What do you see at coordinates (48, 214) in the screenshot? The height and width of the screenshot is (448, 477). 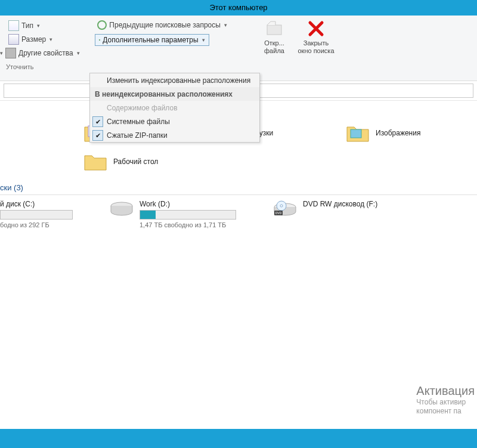 I see `drive-c: й диск (C:) бодно из 292 ГБ` at bounding box center [48, 214].